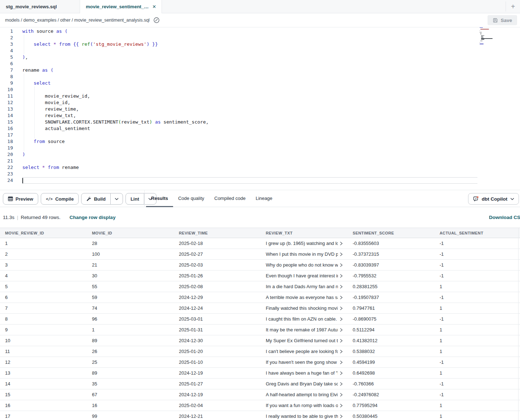 Image resolution: width=520 pixels, height=420 pixels. What do you see at coordinates (260, 341) in the screenshot?
I see `table-row: 10892024-12-30My Super Ex Girlfriend tur…` at bounding box center [260, 341].